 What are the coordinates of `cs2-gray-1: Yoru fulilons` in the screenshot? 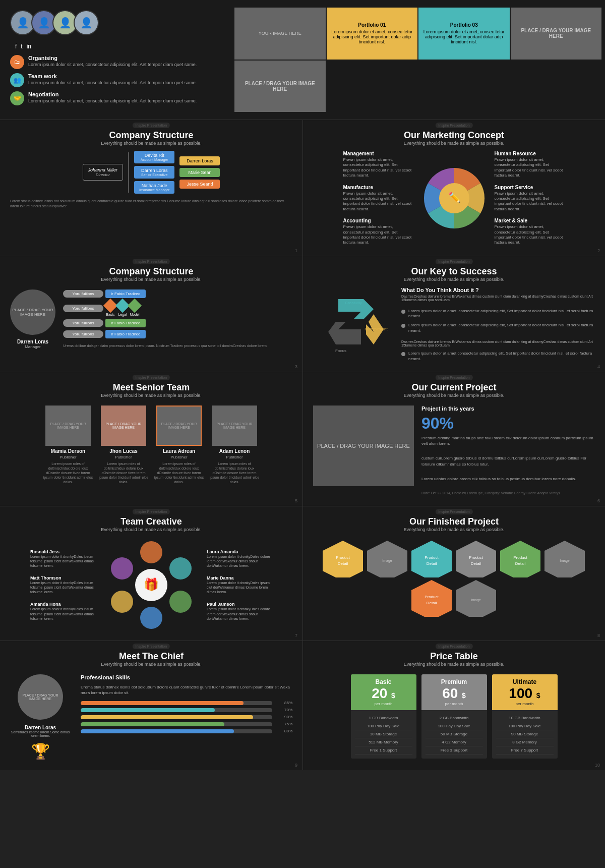 It's located at (83, 294).